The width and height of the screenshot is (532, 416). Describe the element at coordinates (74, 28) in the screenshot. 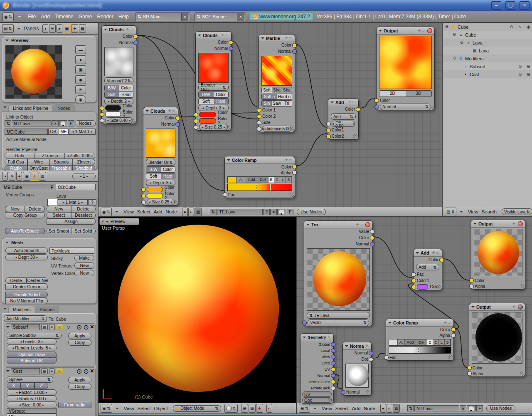

I see `world-icon: ✦` at that location.